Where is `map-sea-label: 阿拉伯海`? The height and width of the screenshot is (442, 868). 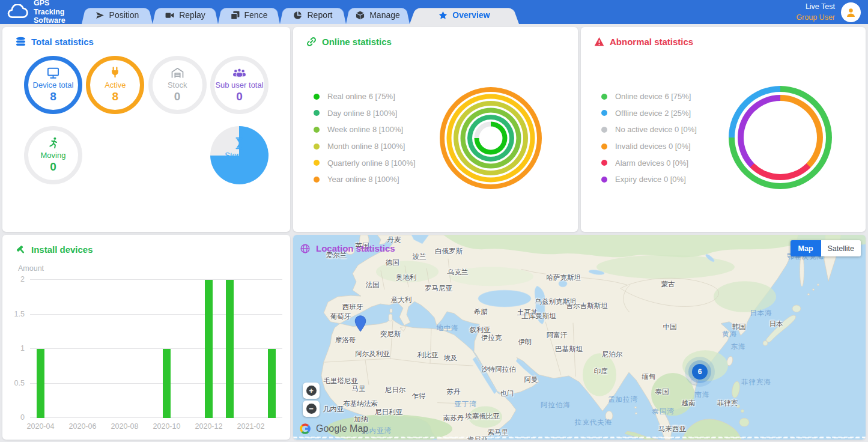
map-sea-label: 阿拉伯海 is located at coordinates (556, 405).